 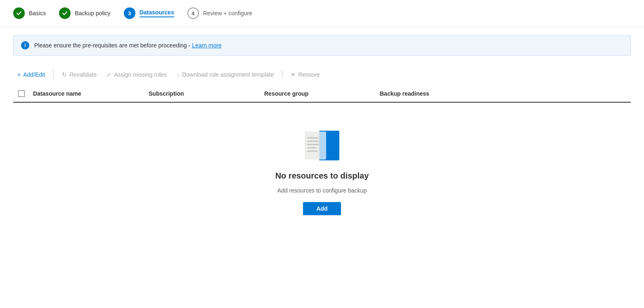 What do you see at coordinates (88, 94) in the screenshot?
I see `col-header-datasource-name: Datasource name` at bounding box center [88, 94].